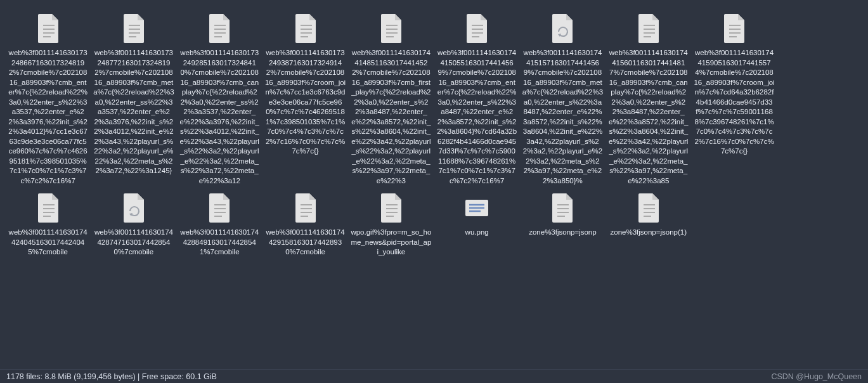 The height and width of the screenshot is (383, 868). What do you see at coordinates (563, 117) in the screenshot?
I see `file-name-label: web%3f00111416301744151571630174414569%7…` at bounding box center [563, 117].